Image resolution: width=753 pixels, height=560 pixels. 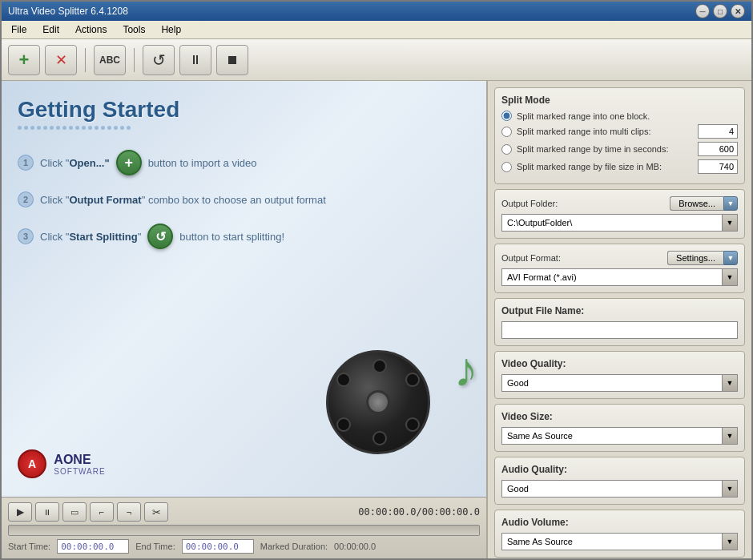 What do you see at coordinates (32, 464) in the screenshot?
I see `logo-icon: A` at bounding box center [32, 464].